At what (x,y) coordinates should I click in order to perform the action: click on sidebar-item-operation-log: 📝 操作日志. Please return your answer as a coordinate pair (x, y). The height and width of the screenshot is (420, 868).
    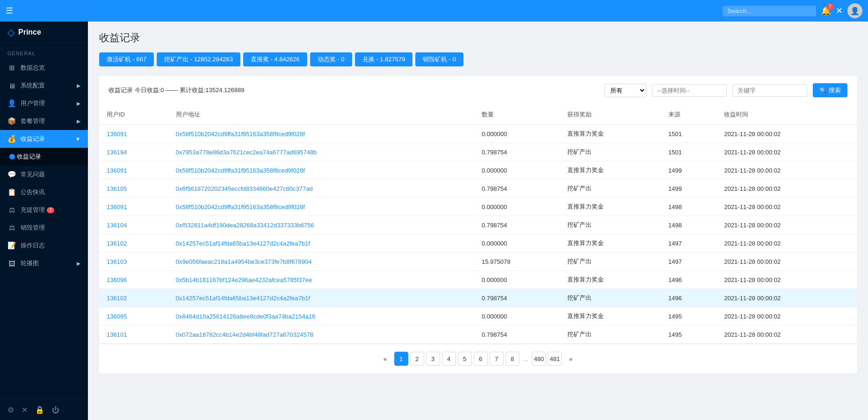
    Looking at the image, I should click on (44, 246).